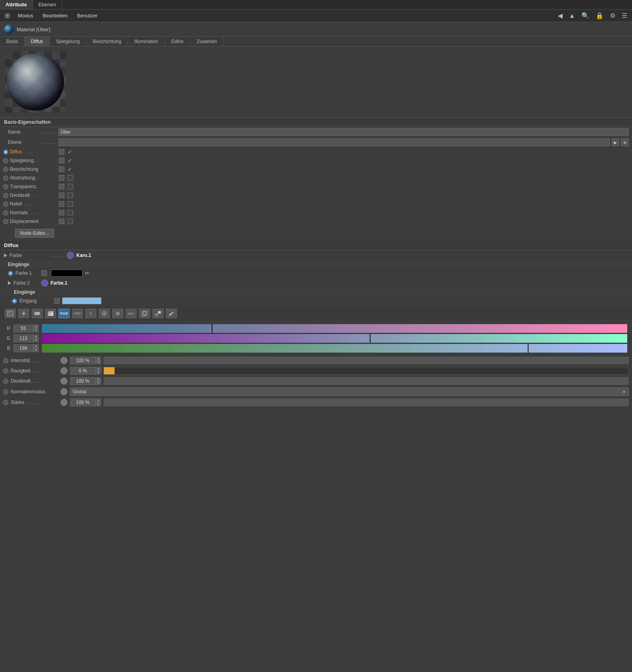 The height and width of the screenshot is (672, 632). What do you see at coordinates (45, 283) in the screenshot?
I see `farbe2-circle-btn` at bounding box center [45, 283].